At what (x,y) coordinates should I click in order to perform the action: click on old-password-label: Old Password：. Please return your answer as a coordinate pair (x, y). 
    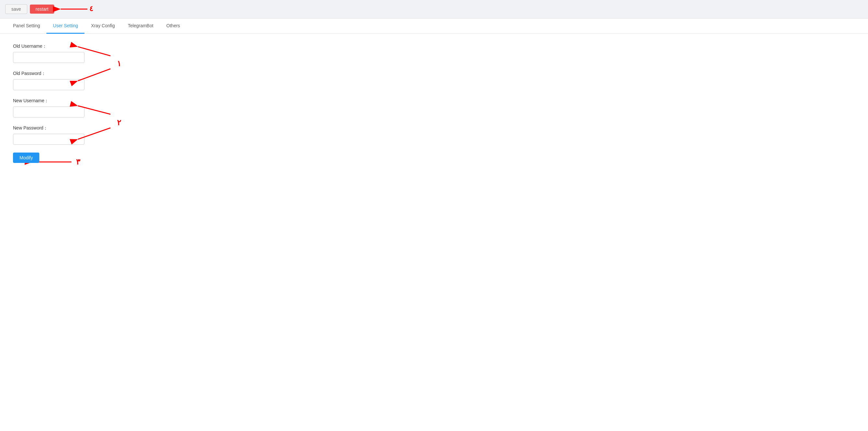
    Looking at the image, I should click on (434, 73).